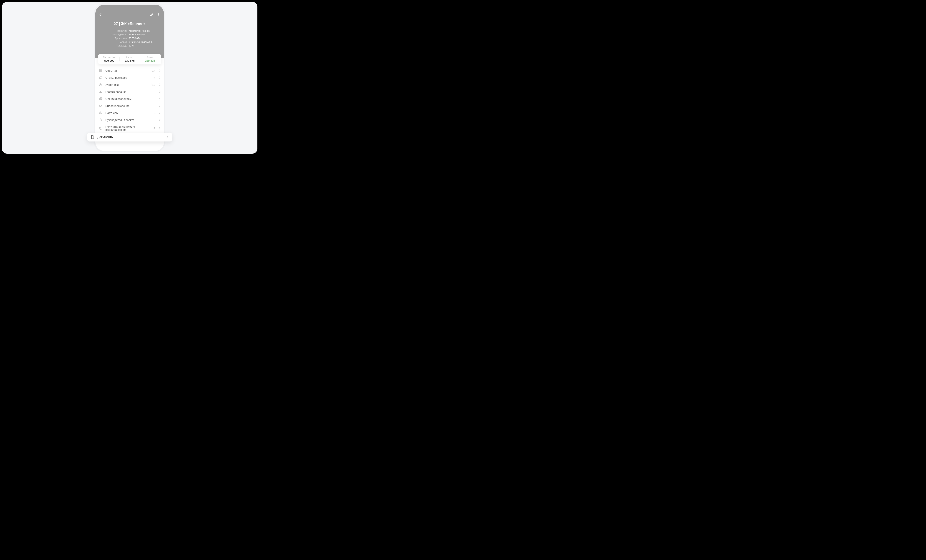 The image size is (926, 560). What do you see at coordinates (101, 99) in the screenshot?
I see `gallery-icon` at bounding box center [101, 99].